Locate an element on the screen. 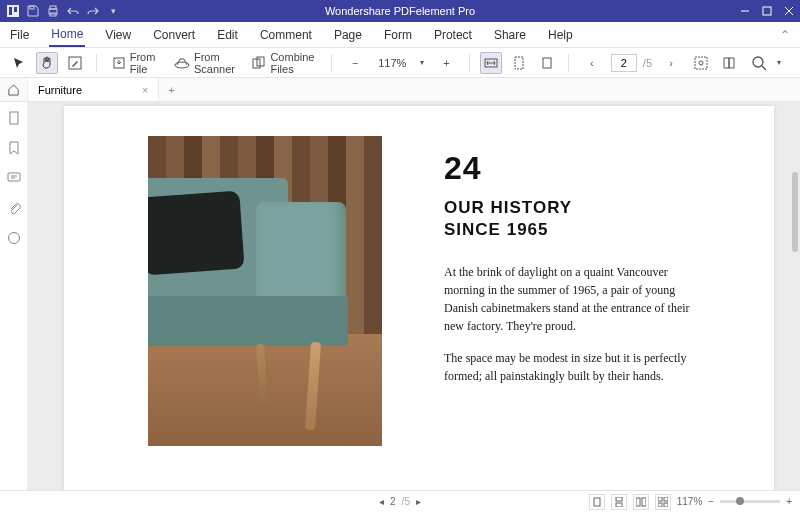 Image resolution: width=800 pixels, height=512 pixels. fit-page-button is located at coordinates (519, 63).